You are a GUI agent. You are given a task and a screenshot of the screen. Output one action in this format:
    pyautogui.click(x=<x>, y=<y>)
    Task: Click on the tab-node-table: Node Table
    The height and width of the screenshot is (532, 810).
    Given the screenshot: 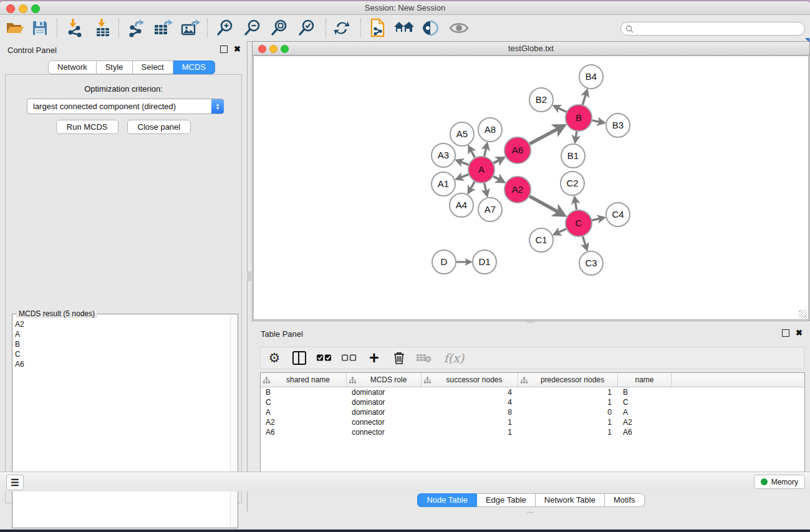 What is the action you would take?
    pyautogui.click(x=447, y=500)
    